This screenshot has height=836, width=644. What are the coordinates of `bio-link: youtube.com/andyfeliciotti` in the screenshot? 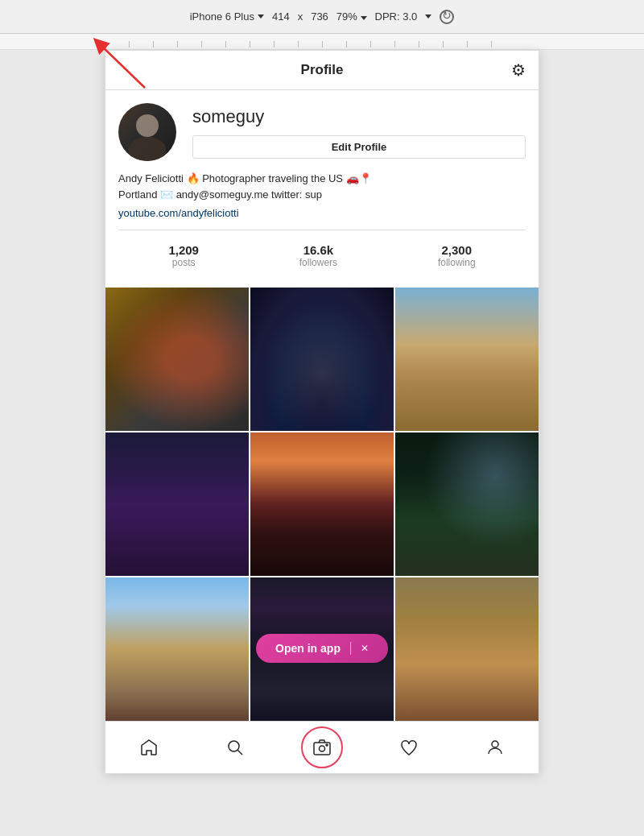 It's located at (179, 213).